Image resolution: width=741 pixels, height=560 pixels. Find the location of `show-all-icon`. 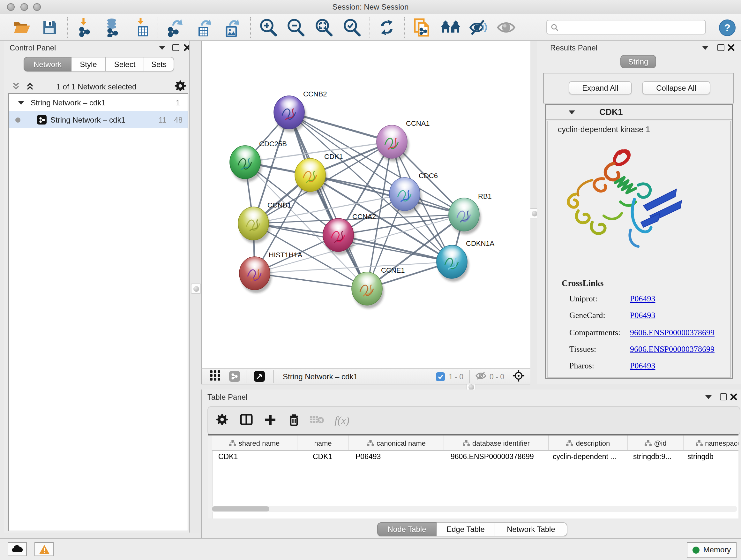

show-all-icon is located at coordinates (506, 27).